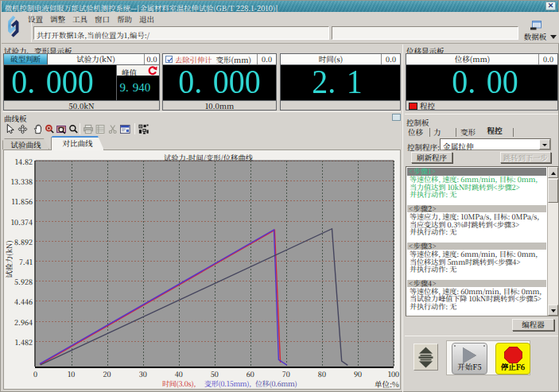  What do you see at coordinates (535, 32) in the screenshot?
I see `databoard-button: 数据板` at bounding box center [535, 32].